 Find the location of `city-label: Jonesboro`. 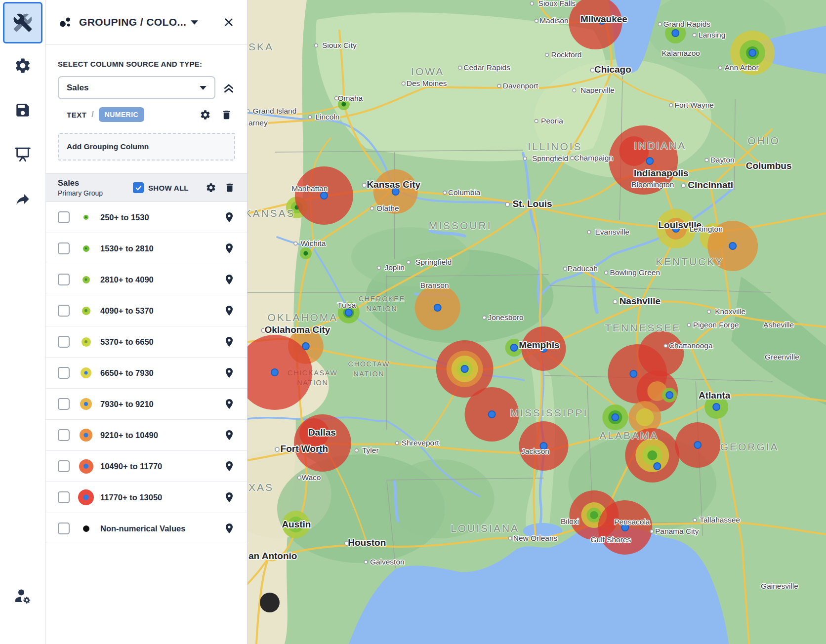

city-label: Jonesboro is located at coordinates (505, 317).